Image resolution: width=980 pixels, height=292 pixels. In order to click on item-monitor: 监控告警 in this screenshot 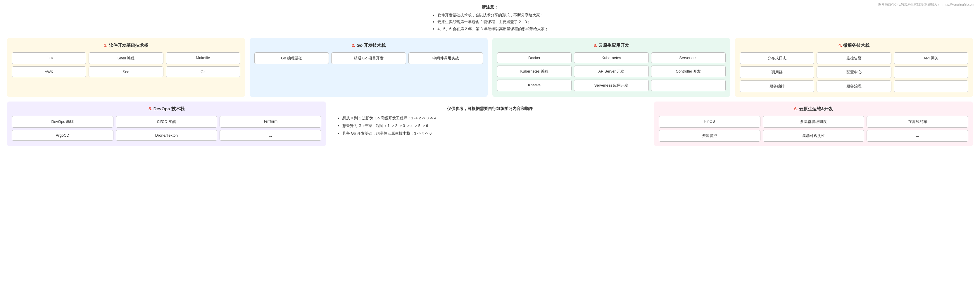, I will do `click(854, 58)`.